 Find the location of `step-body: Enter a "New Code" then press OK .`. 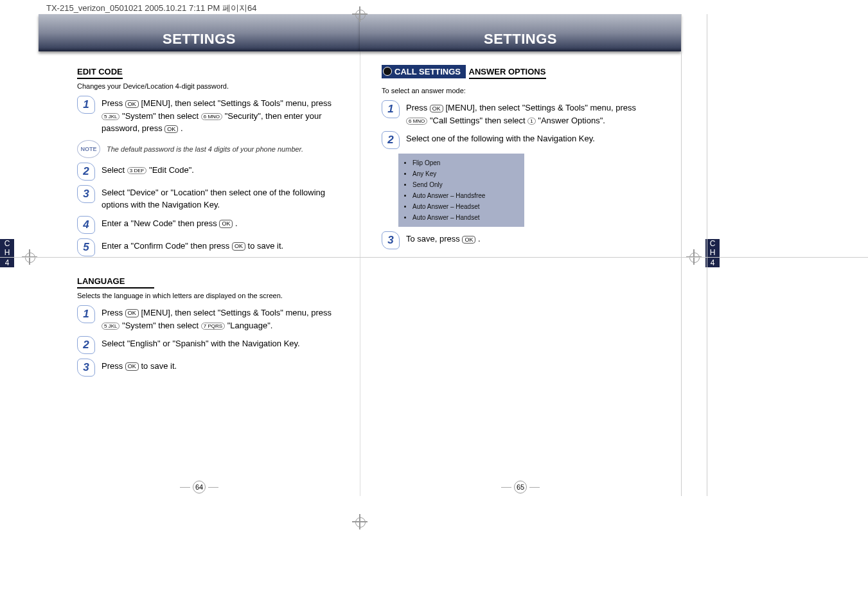

step-body: Enter a "New Code" then press OK . is located at coordinates (170, 223).